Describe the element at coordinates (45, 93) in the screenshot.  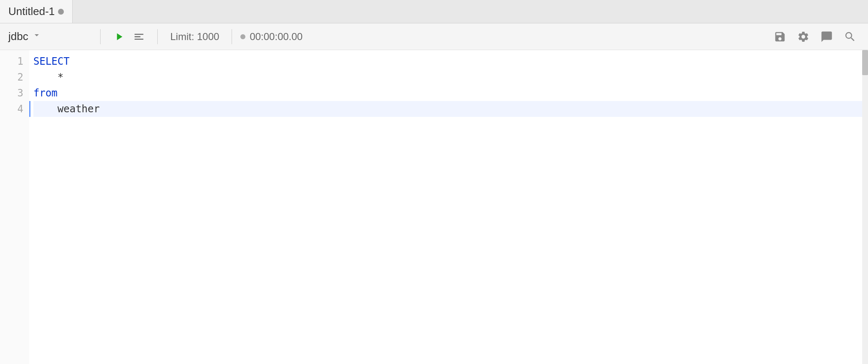
I see `keyword-from: from` at that location.